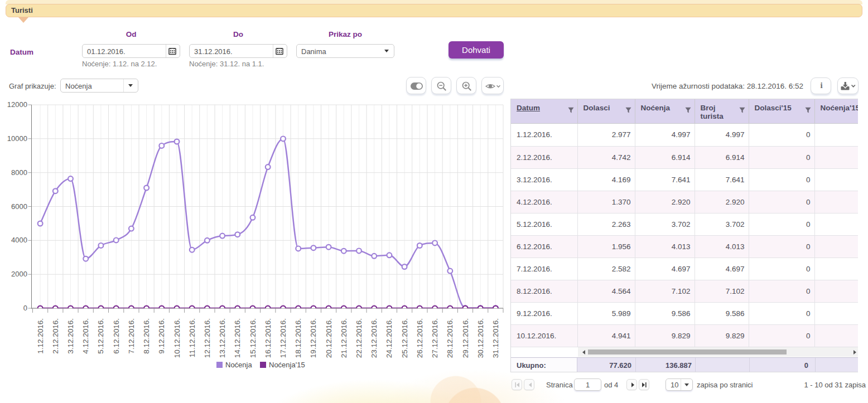 Image resolution: width=868 pixels, height=403 pixels. What do you see at coordinates (86, 336) in the screenshot?
I see `svg-text: 4.12.2016.` at bounding box center [86, 336].